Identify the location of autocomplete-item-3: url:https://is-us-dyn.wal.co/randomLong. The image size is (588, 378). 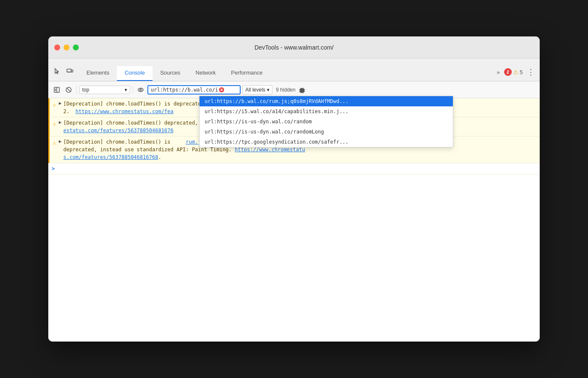
(326, 132).